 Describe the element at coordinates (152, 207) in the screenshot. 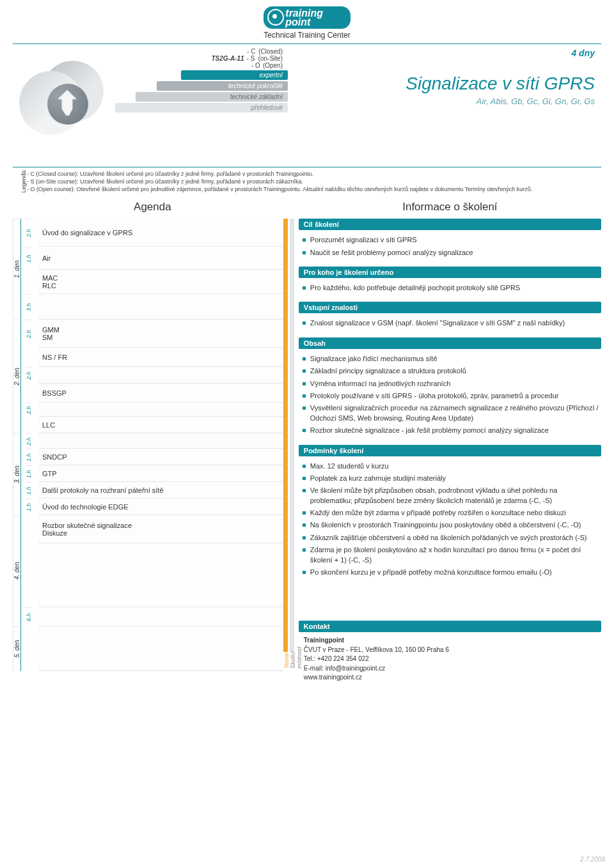

I see `agenda-title: Agenda` at that location.